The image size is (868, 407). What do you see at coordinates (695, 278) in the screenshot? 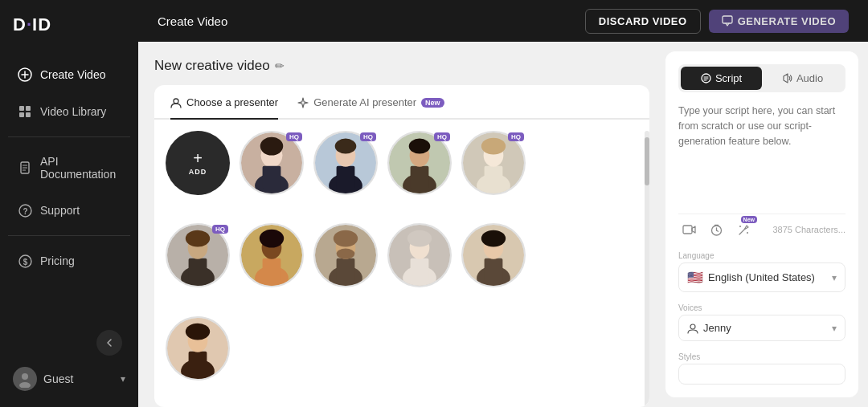
I see `flag-icon: 🇺🇸` at bounding box center [695, 278].